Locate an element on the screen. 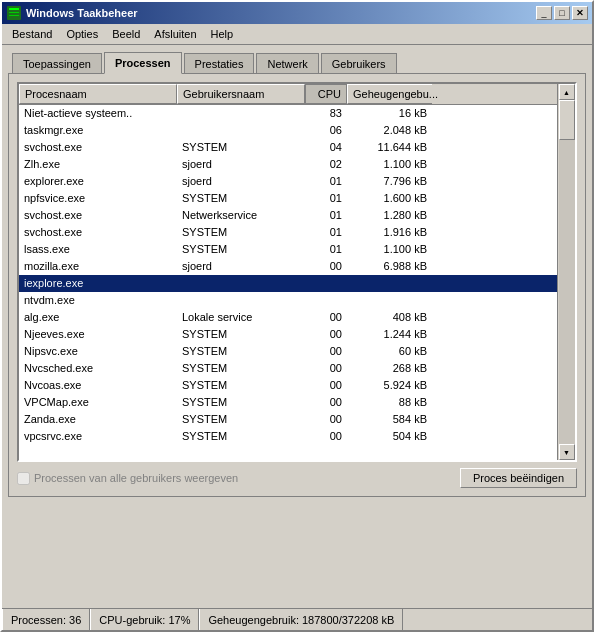  end-process-button: Proces beëindigen is located at coordinates (518, 478).